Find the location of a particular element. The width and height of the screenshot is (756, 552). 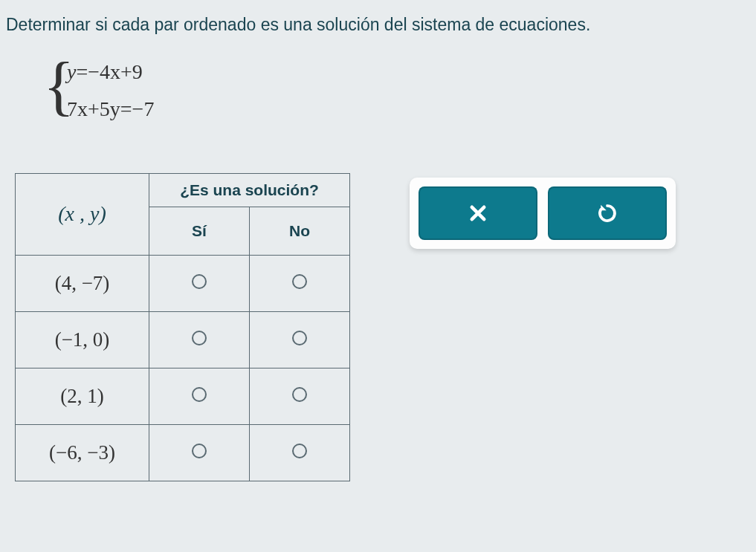

controls-panel is located at coordinates (543, 213).